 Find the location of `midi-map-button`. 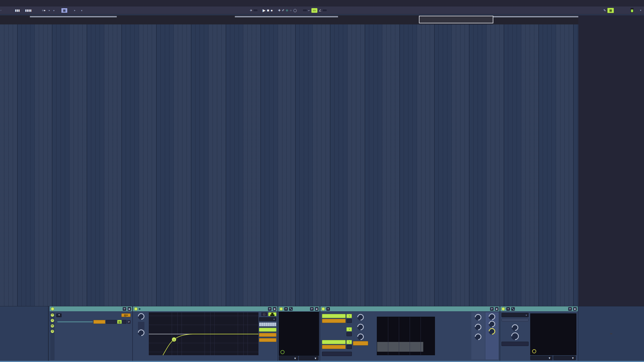

midi-map-button is located at coordinates (622, 10).